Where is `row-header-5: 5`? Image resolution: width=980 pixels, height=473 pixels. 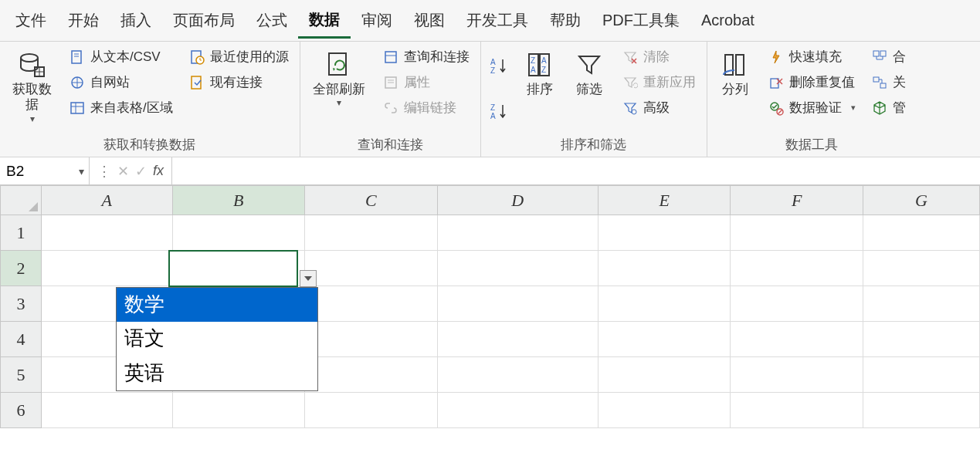 row-header-5: 5 is located at coordinates (22, 375).